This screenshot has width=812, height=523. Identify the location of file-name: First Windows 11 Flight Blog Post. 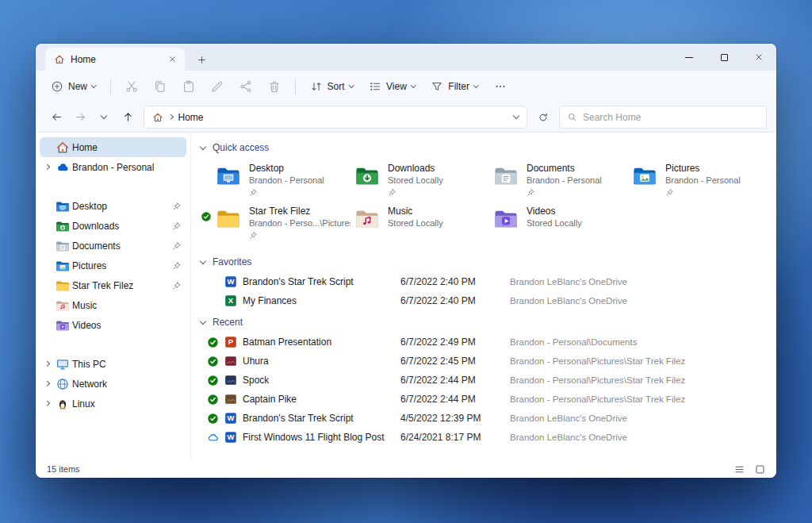
(314, 437).